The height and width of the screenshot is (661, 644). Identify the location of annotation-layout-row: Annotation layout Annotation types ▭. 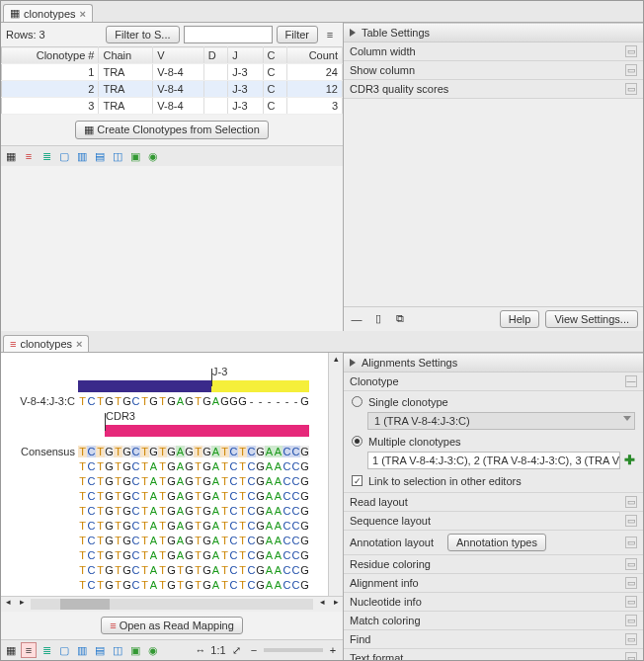
(494, 543).